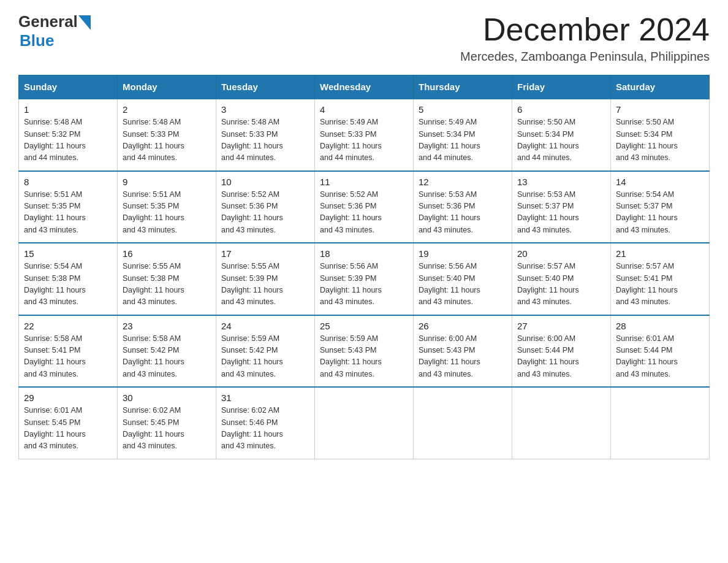 The height and width of the screenshot is (563, 728). What do you see at coordinates (364, 182) in the screenshot?
I see `day-number: 11` at bounding box center [364, 182].